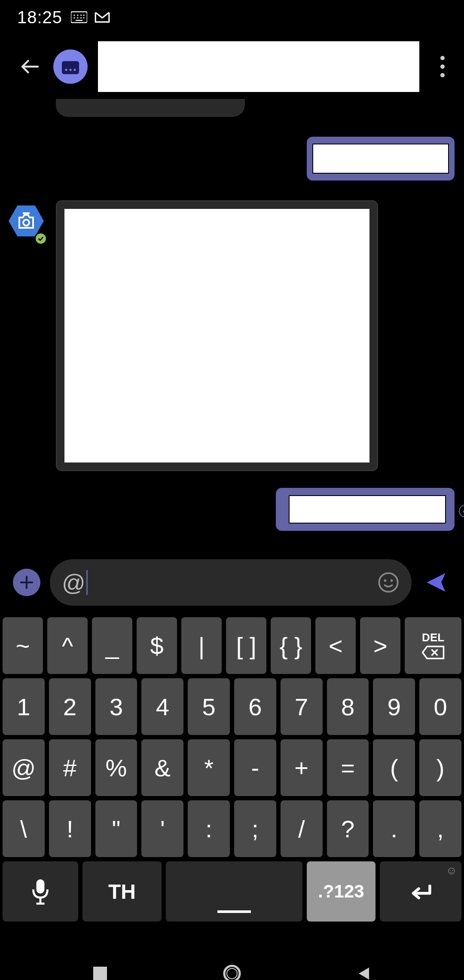  What do you see at coordinates (112, 646) in the screenshot?
I see `key-underscore: _` at bounding box center [112, 646].